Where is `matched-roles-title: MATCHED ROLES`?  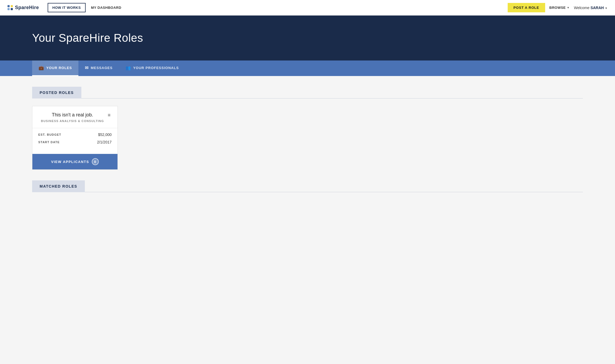
matched-roles-title: MATCHED ROLES is located at coordinates (58, 186).